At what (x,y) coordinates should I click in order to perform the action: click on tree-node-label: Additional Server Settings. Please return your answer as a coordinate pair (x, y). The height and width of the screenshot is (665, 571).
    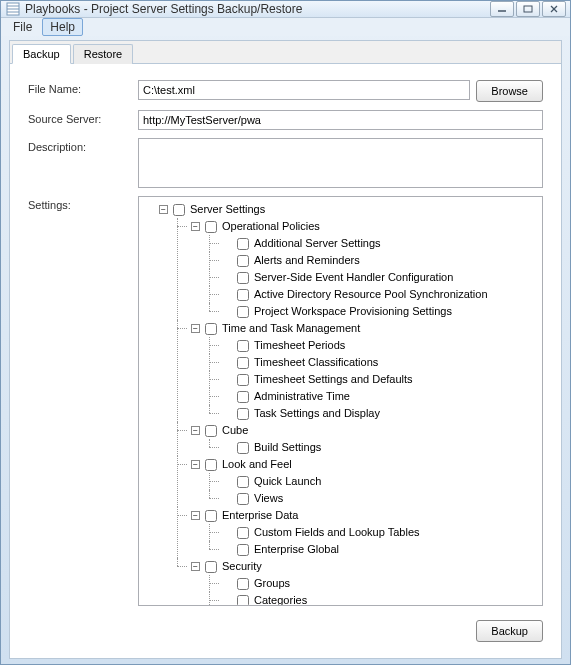
    Looking at the image, I should click on (318, 244).